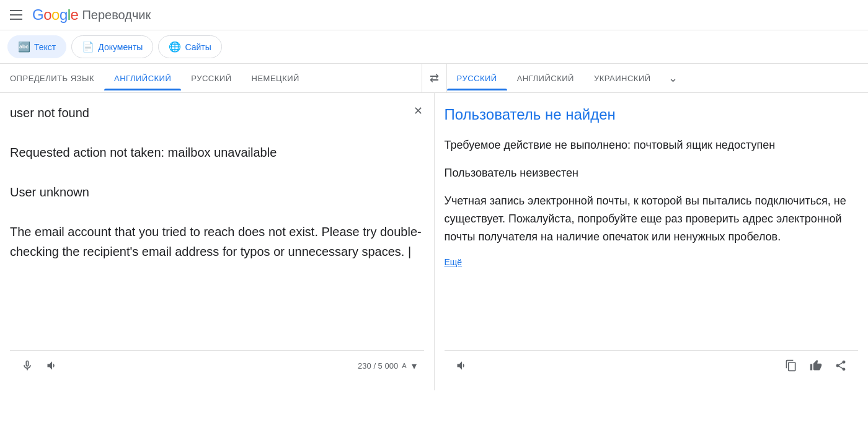  Describe the element at coordinates (92, 15) in the screenshot. I see `logo: Google Переводчик` at that location.